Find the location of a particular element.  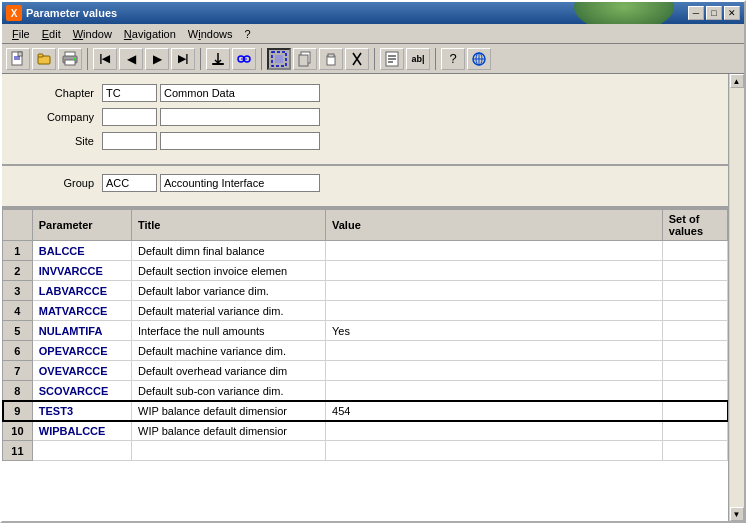

select-mode-button is located at coordinates (279, 59).